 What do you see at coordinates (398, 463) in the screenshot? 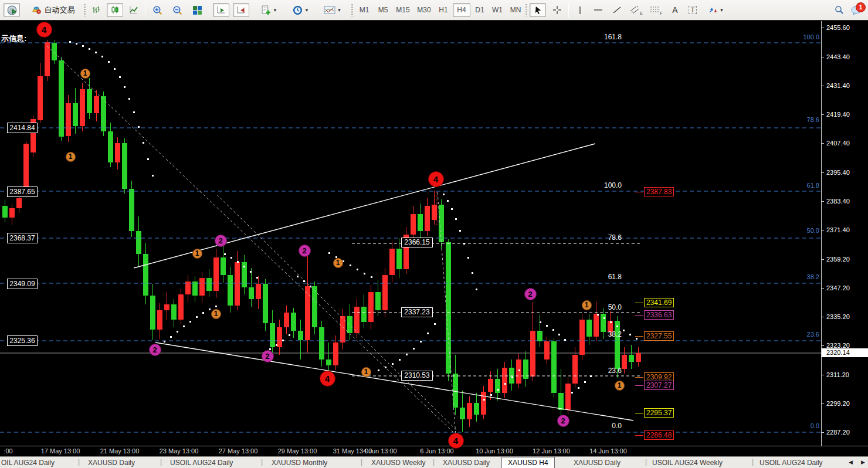
I see `chart-tab: XAUUSD Weekly` at bounding box center [398, 463].